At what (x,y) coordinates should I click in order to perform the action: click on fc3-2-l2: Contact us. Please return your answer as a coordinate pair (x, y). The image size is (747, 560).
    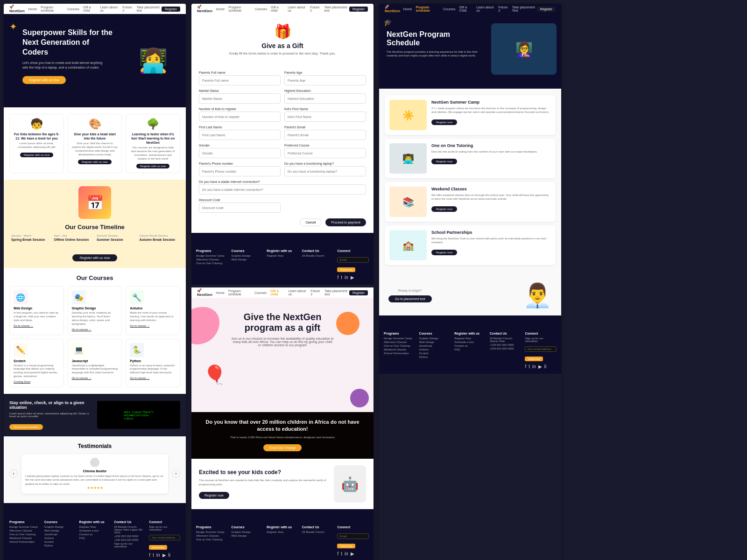
    Looking at the image, I should click on (470, 346).